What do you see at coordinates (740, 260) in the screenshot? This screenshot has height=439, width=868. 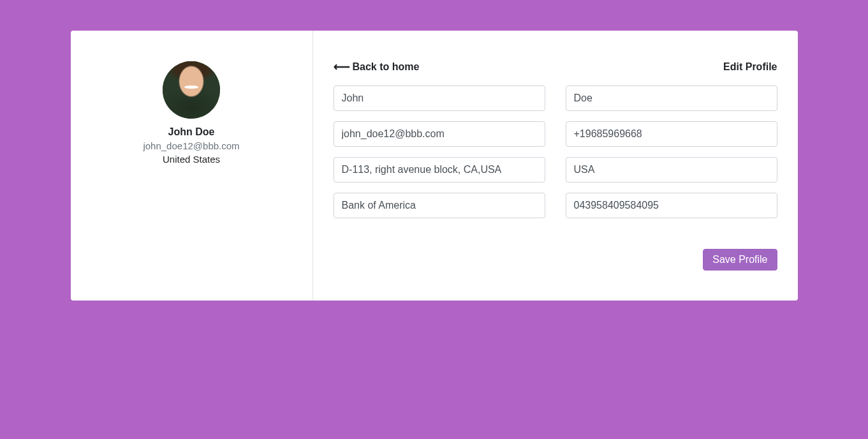 I see `save-profile-button: Save Profile` at bounding box center [740, 260].